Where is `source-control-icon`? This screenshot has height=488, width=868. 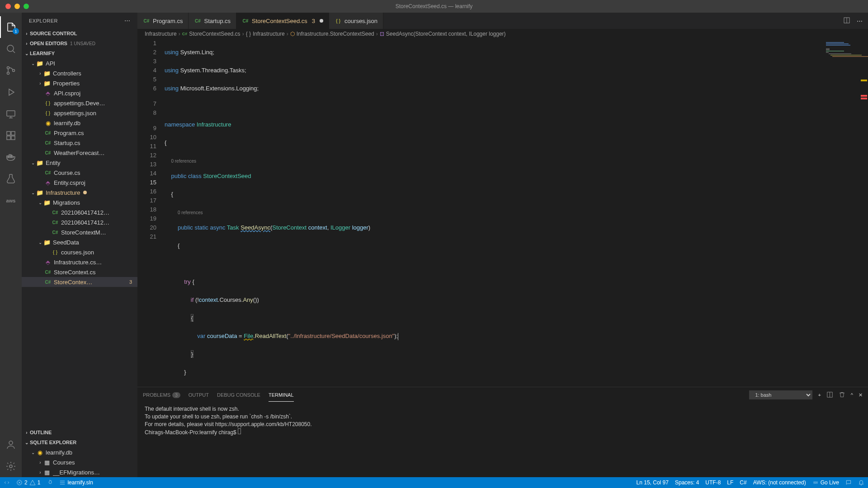 source-control-icon is located at coordinates (11, 70).